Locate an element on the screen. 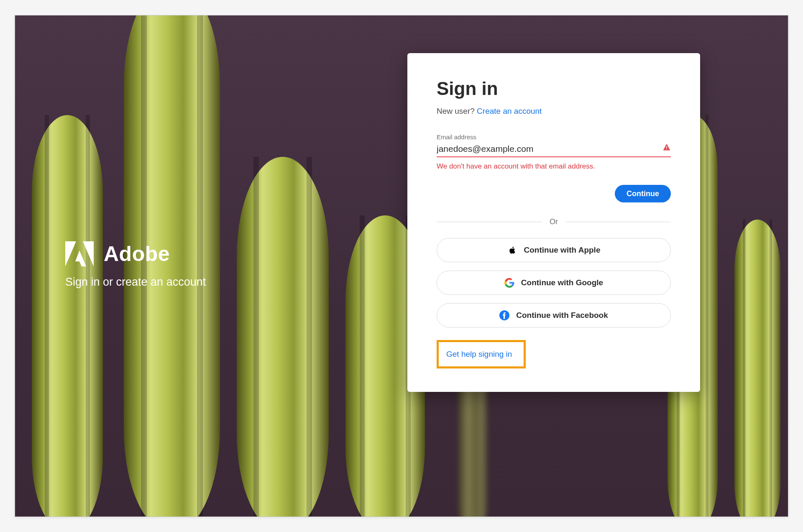 The height and width of the screenshot is (532, 803). divider-label: Or is located at coordinates (554, 222).